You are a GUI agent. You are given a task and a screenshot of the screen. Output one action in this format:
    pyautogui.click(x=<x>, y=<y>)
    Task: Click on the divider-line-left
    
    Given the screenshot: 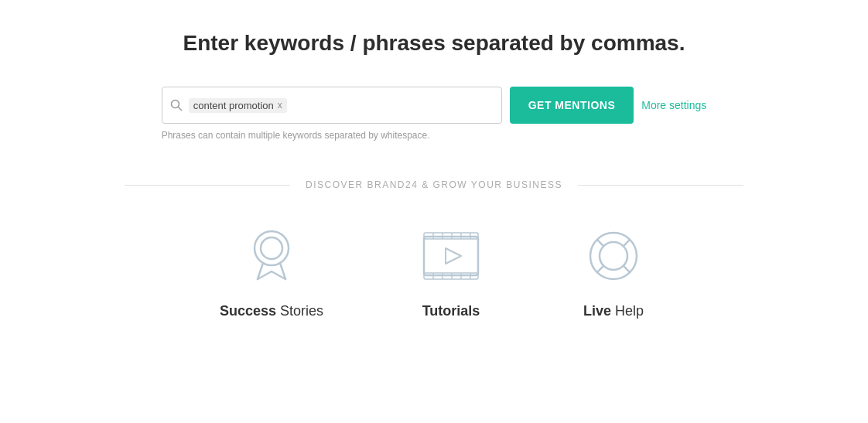 What is the action you would take?
    pyautogui.click(x=207, y=186)
    